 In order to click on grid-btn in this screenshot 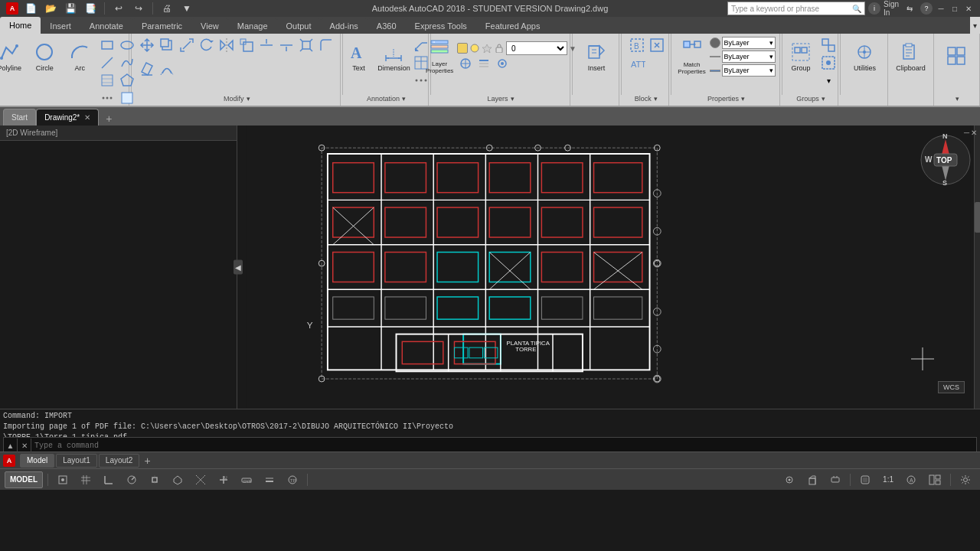, I will do `click(86, 480)`.